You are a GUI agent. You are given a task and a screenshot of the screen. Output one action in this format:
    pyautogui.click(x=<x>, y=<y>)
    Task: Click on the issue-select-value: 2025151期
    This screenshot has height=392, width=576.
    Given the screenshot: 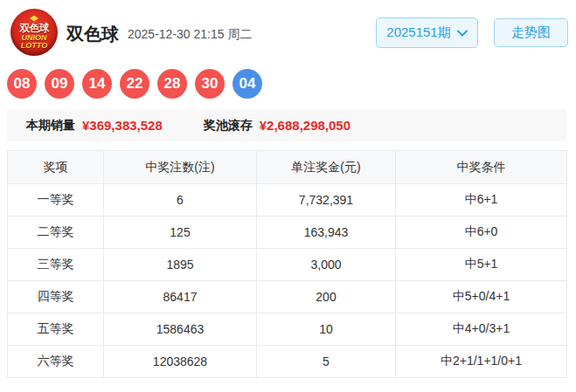 What is the action you would take?
    pyautogui.click(x=418, y=33)
    